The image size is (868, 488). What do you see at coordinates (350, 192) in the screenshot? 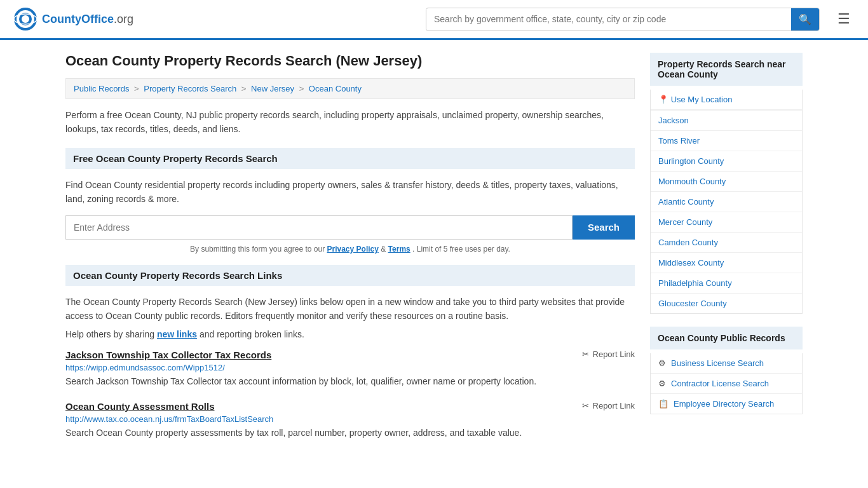
I see `free-search-description: Find Ocean County residential property r…` at bounding box center [350, 192].